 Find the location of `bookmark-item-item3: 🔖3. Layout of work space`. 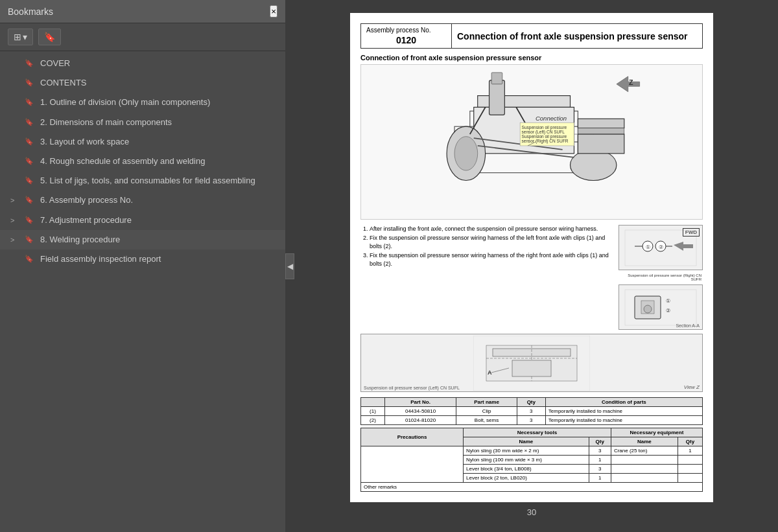

bookmark-item-item3: 🔖3. Layout of work space is located at coordinates (143, 142).